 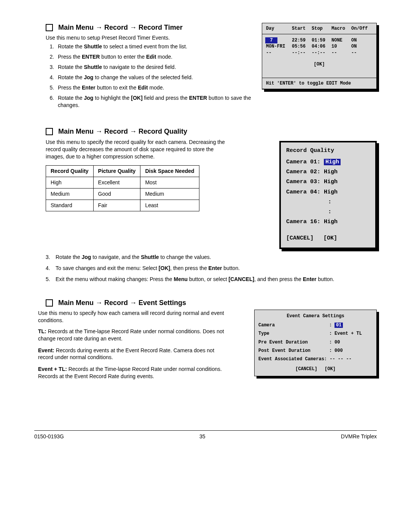 What do you see at coordinates (122, 303) in the screenshot?
I see `heading-event-settings: Main Menu → Record → Event Settings` at bounding box center [122, 303].